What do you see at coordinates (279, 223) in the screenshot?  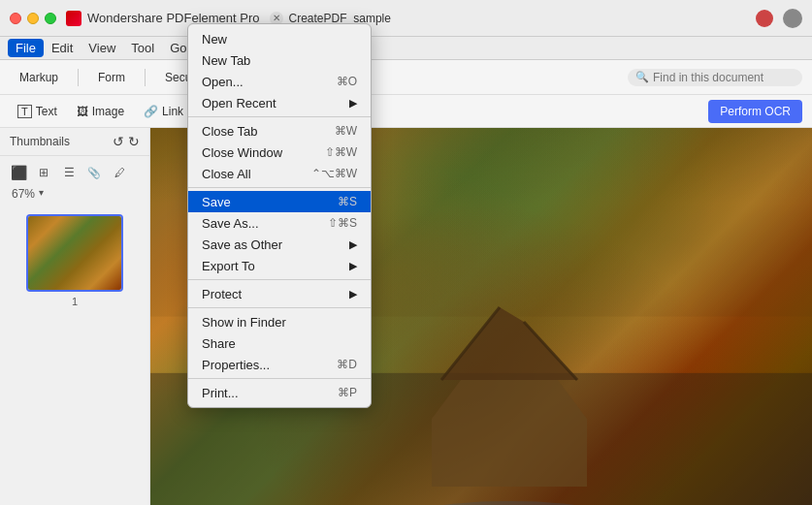 I see `menu-save-as: Save As... ⇧⌘S` at bounding box center [279, 223].